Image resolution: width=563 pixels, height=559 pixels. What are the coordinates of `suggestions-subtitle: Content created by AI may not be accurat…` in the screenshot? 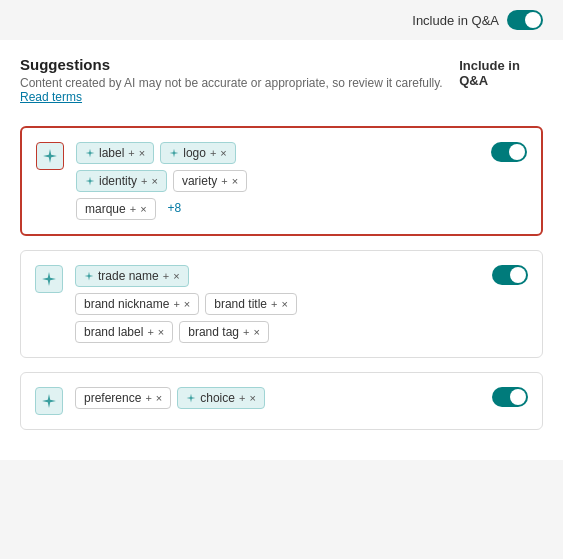 It's located at (240, 90).